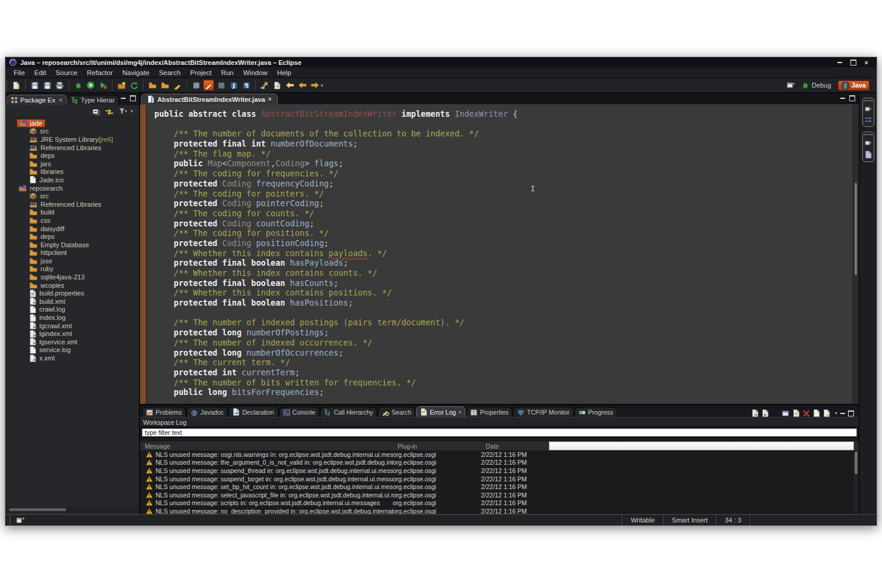 The image size is (882, 588). Describe the element at coordinates (72, 318) in the screenshot. I see `tree-item-index-log: index.log` at that location.